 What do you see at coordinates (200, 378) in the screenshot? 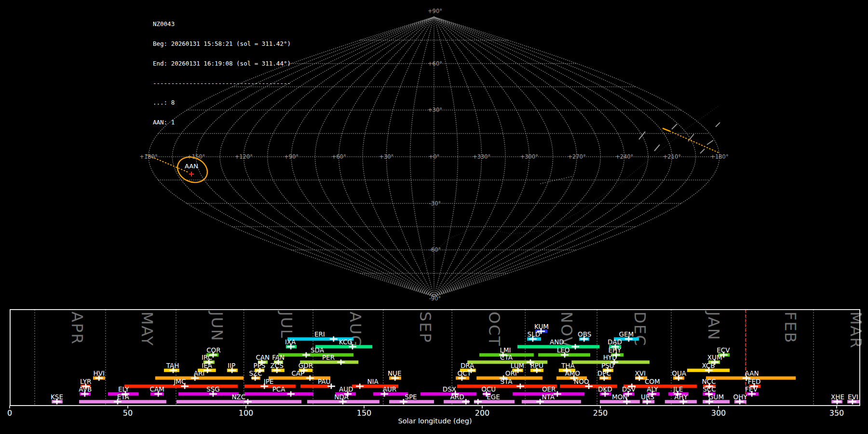
I see `shower-activity-bar-ARI` at bounding box center [200, 378].